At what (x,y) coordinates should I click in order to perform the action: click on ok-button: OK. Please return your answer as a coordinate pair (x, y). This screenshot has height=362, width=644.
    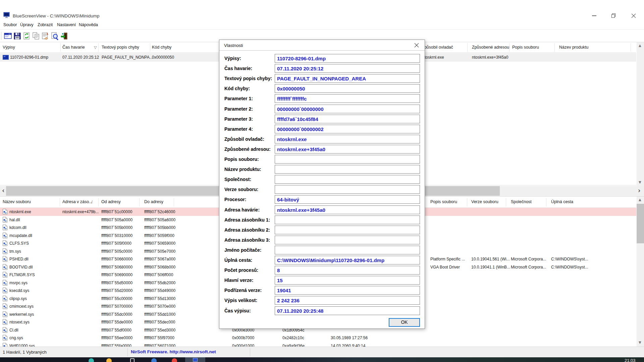
    Looking at the image, I should click on (405, 322).